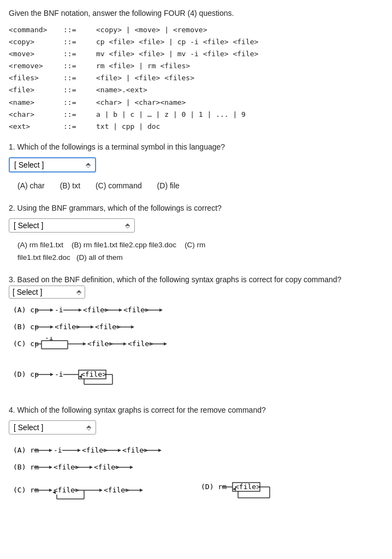  Describe the element at coordinates (106, 493) in the screenshot. I see `q4-diagram-C: (C) rm <file> <file>` at that location.